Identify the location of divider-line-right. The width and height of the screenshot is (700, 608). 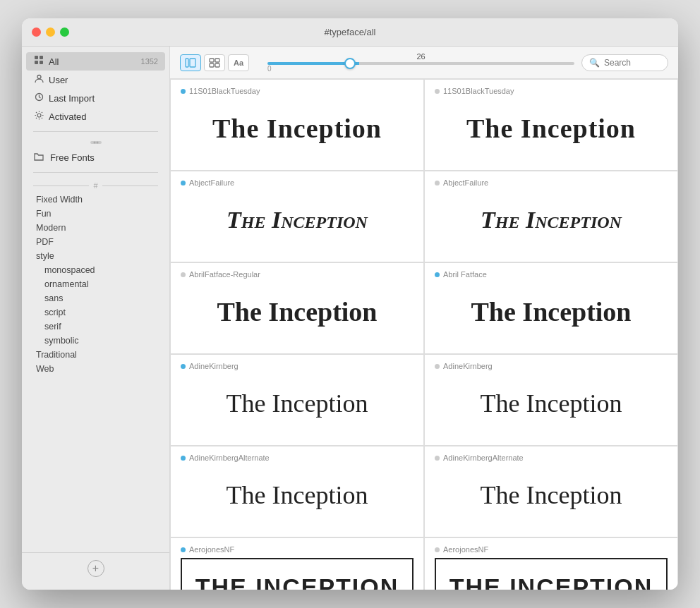
(130, 186).